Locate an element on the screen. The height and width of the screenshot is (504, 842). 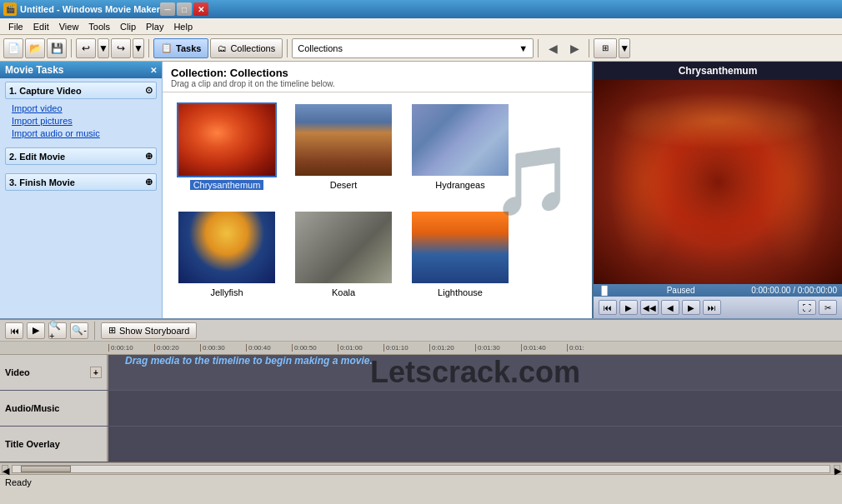
capture-video-header: 1. Capture Video ⊙ is located at coordinates (81, 90).